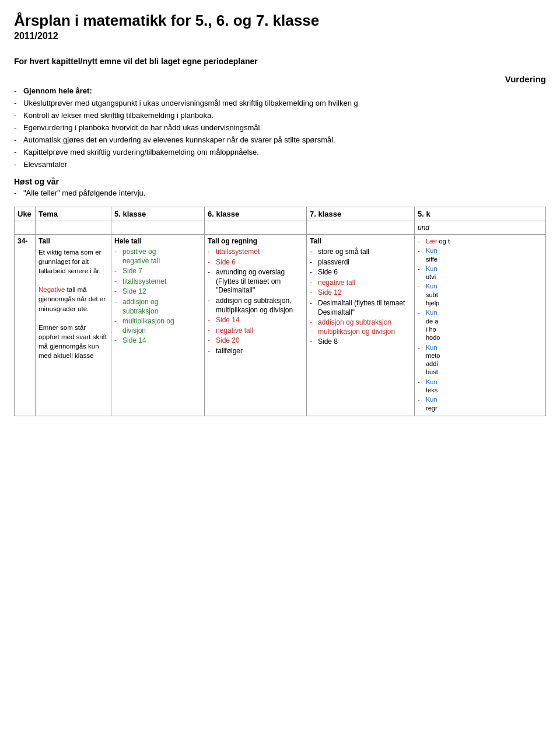 The height and width of the screenshot is (735, 560). Describe the element at coordinates (25, 228) in the screenshot. I see `subheader-uke` at that location.